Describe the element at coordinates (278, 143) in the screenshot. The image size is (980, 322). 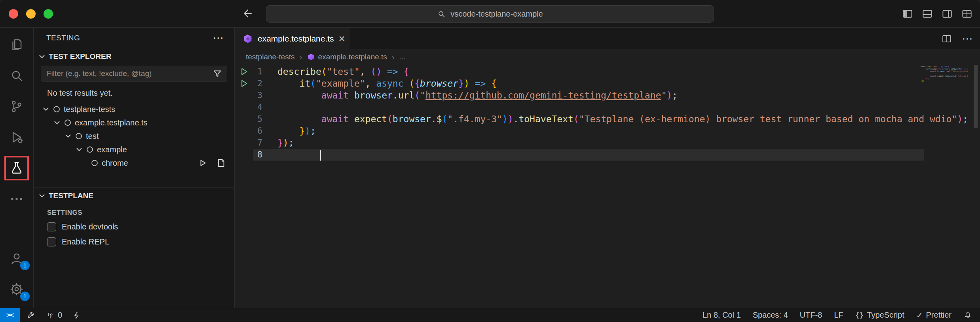
I see `code-line-content: });` at that location.